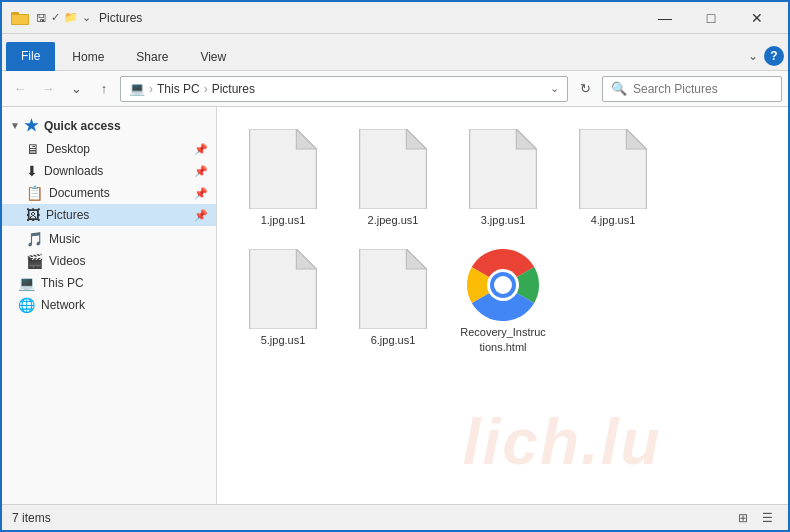  What do you see at coordinates (68, 215) in the screenshot?
I see `sidebar-item-pictures-label: Pictures` at bounding box center [68, 215].